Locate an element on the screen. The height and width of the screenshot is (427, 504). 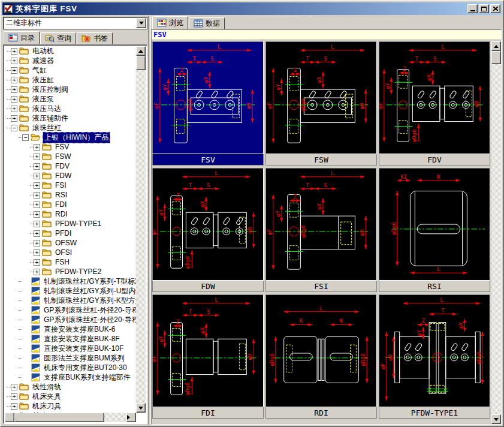
tree-item-label: 液压马达 is located at coordinates (47, 109).